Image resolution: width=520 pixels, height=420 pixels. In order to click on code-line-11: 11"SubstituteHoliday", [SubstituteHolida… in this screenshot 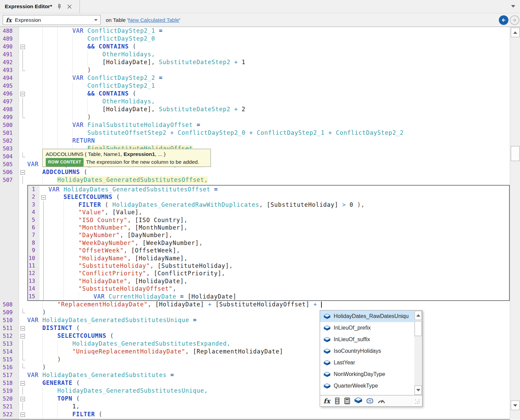, I will do `click(269, 266)`.